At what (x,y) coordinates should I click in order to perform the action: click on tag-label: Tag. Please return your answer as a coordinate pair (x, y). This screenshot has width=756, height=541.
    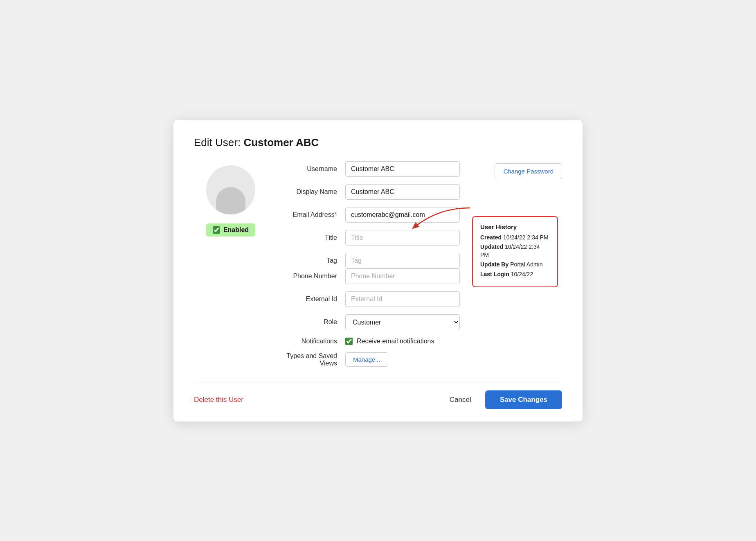
    Looking at the image, I should click on (313, 261).